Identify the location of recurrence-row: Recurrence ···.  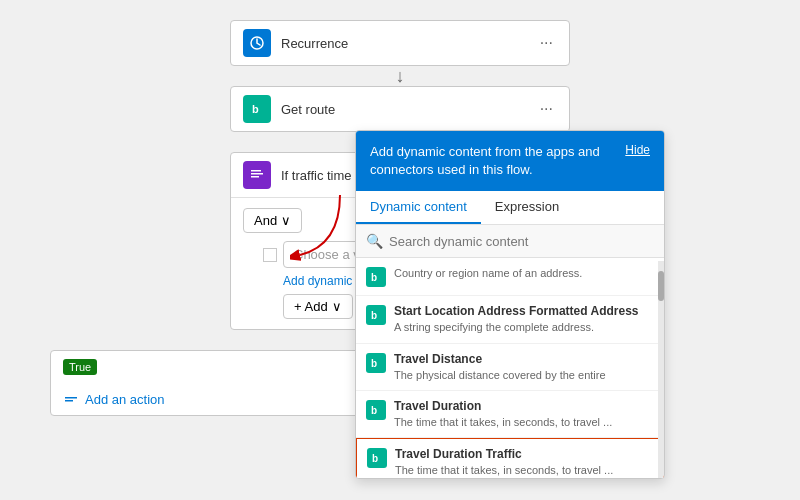
(400, 43).